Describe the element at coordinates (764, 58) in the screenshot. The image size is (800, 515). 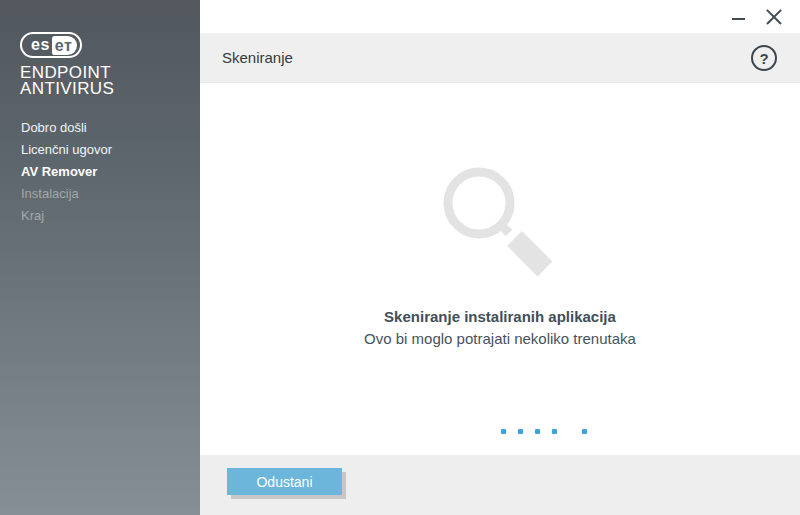
I see `question-mark-icon: ?` at that location.